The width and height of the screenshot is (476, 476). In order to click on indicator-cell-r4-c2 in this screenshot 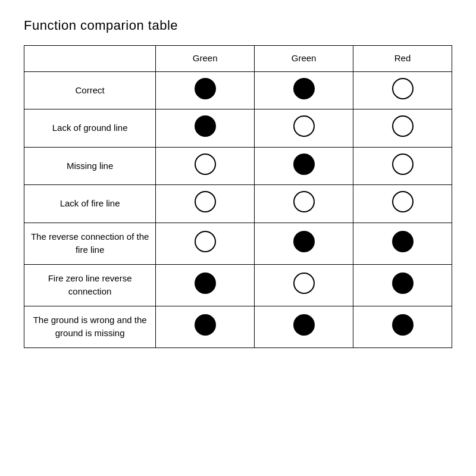, I will do `click(403, 243)`.